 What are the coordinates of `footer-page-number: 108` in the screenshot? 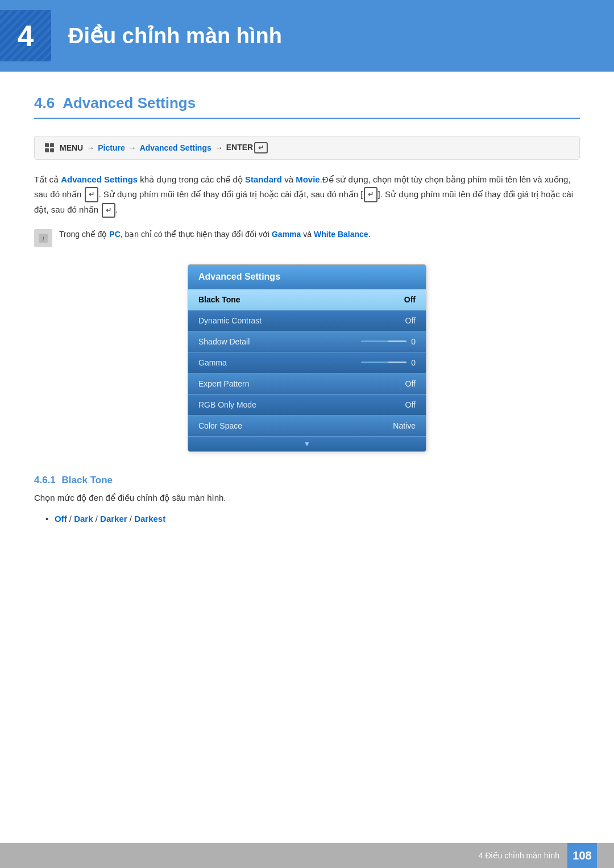 It's located at (582, 855).